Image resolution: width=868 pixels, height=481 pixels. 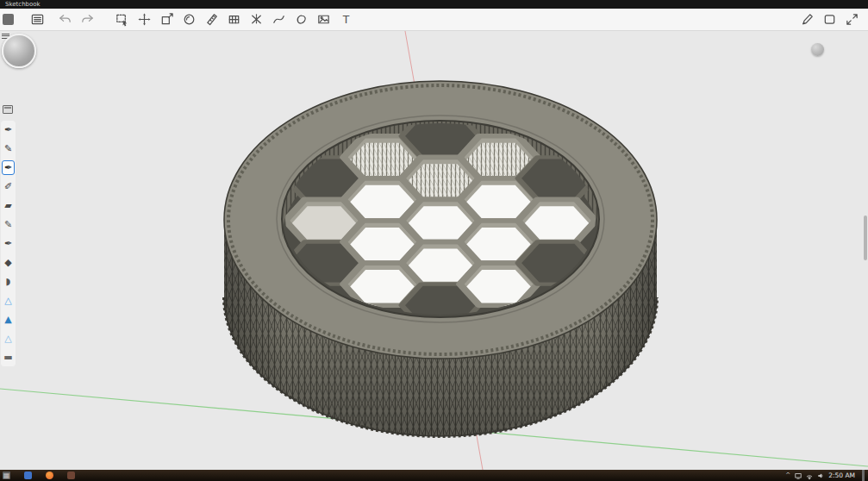 I want to click on distort-icon, so click(x=166, y=20).